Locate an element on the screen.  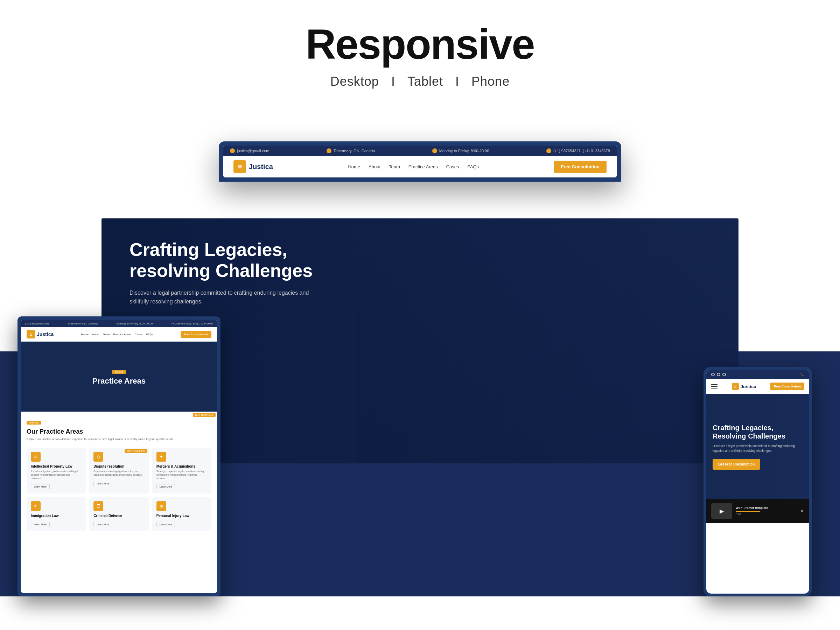
tablet-hero-content: Trusted Practice Areas is located at coordinates (119, 377).